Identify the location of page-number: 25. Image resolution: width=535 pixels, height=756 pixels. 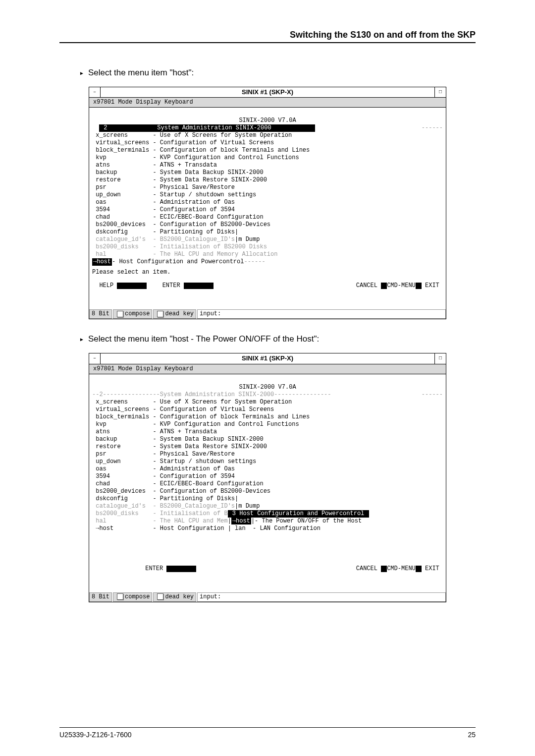
(472, 735).